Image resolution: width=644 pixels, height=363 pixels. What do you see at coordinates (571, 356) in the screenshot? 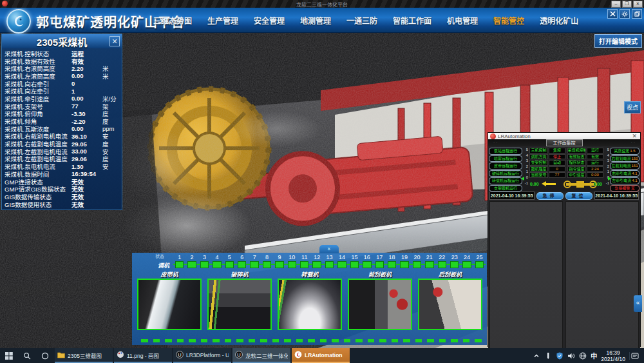
I see `tray-volume-icon` at bounding box center [571, 356].